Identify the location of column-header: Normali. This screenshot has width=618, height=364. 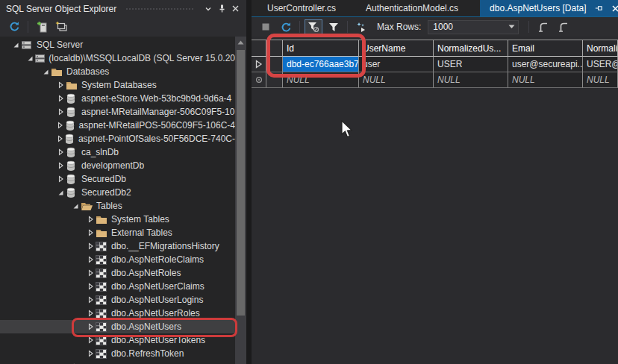
(600, 48).